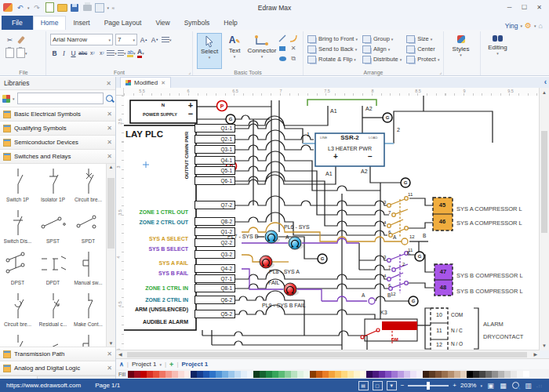  I want to click on symbol-spdt: SPDT, so click(88, 227).